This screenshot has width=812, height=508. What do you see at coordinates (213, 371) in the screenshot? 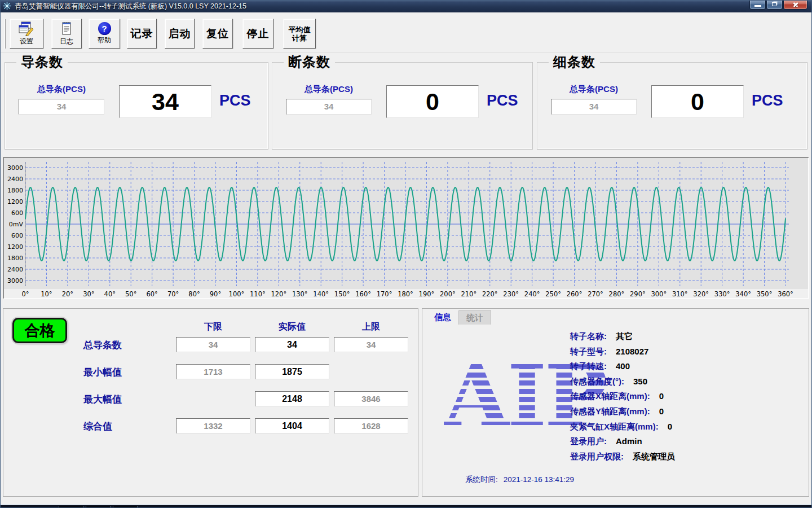
I see `results-lower-box: 1713` at bounding box center [213, 371].